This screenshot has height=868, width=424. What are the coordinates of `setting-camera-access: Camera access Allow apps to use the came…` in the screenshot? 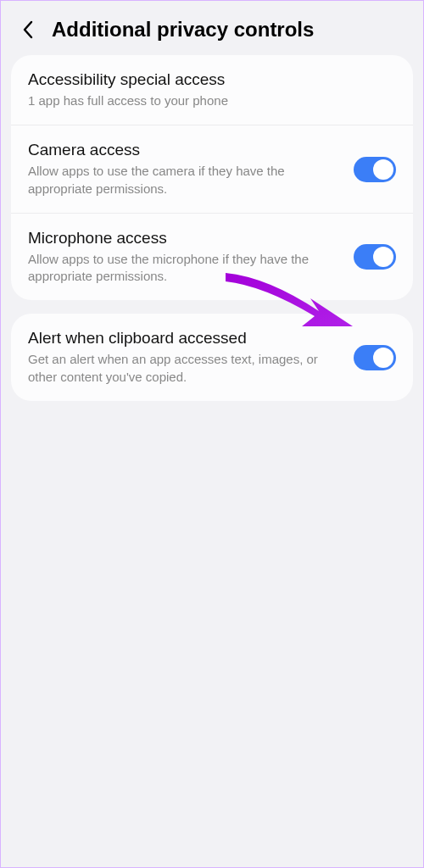 It's located at (212, 170).